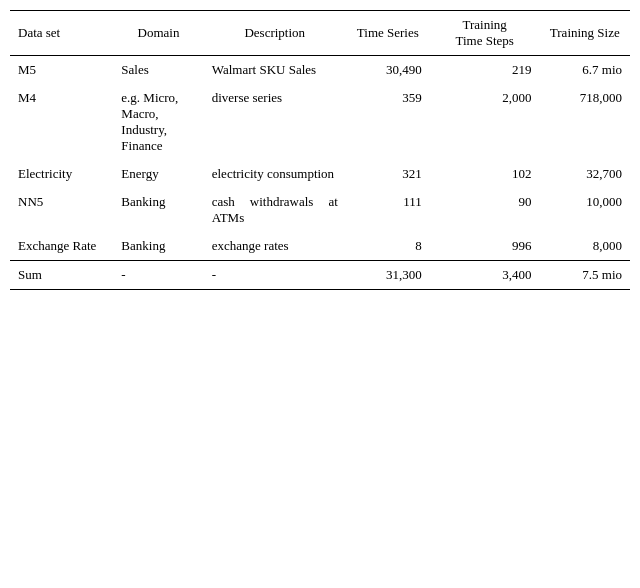  I want to click on cell-trainsteps: 102, so click(485, 174).